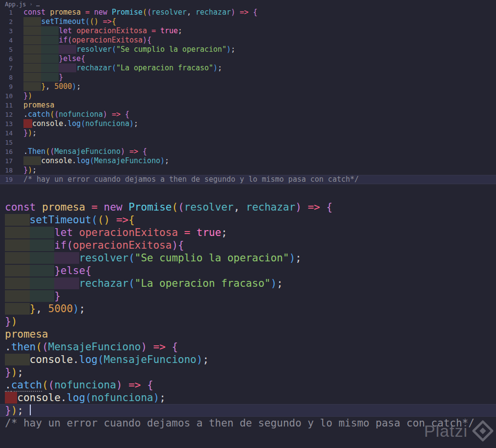  Describe the element at coordinates (248, 143) in the screenshot. I see `code-line: 15` at that location.